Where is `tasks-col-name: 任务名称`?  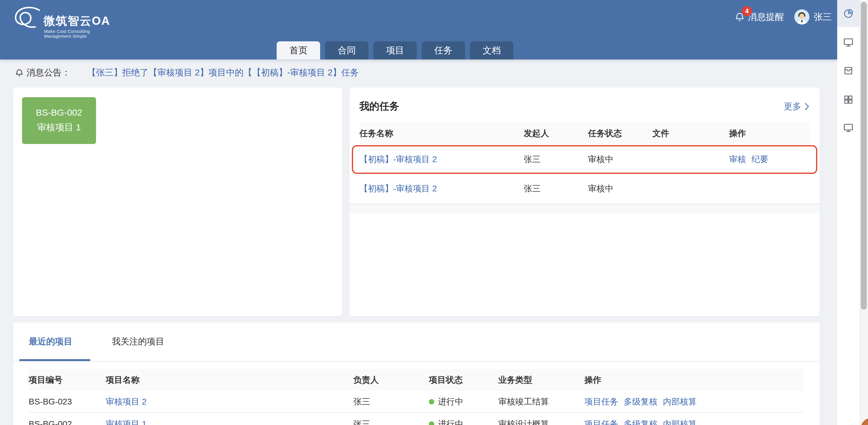
tasks-col-name: 任务名称 is located at coordinates (441, 133).